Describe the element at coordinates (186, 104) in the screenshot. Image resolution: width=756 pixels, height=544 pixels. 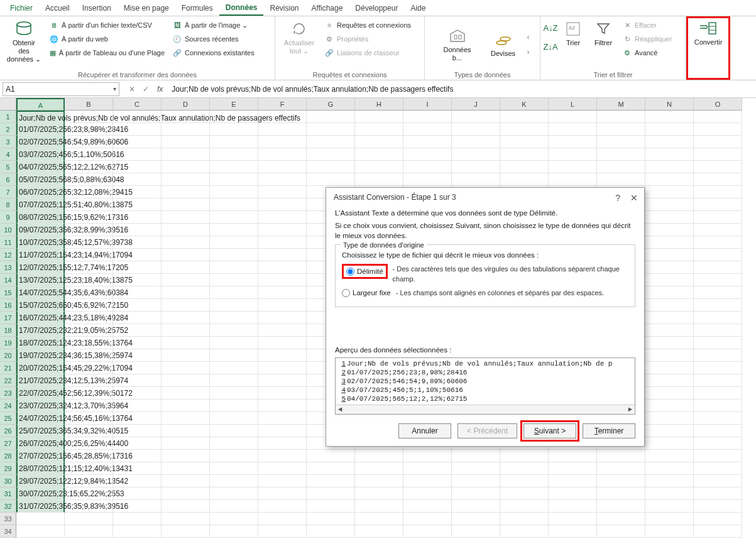
I see `col-header-D: D` at that location.